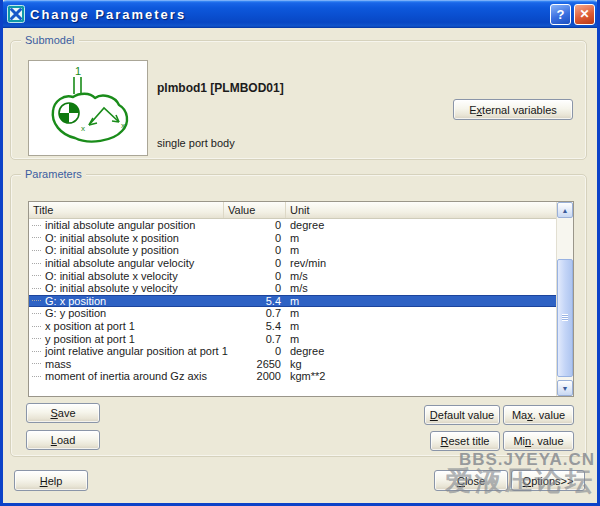 This screenshot has width=600, height=506. I want to click on submodel-description: single port body, so click(196, 143).